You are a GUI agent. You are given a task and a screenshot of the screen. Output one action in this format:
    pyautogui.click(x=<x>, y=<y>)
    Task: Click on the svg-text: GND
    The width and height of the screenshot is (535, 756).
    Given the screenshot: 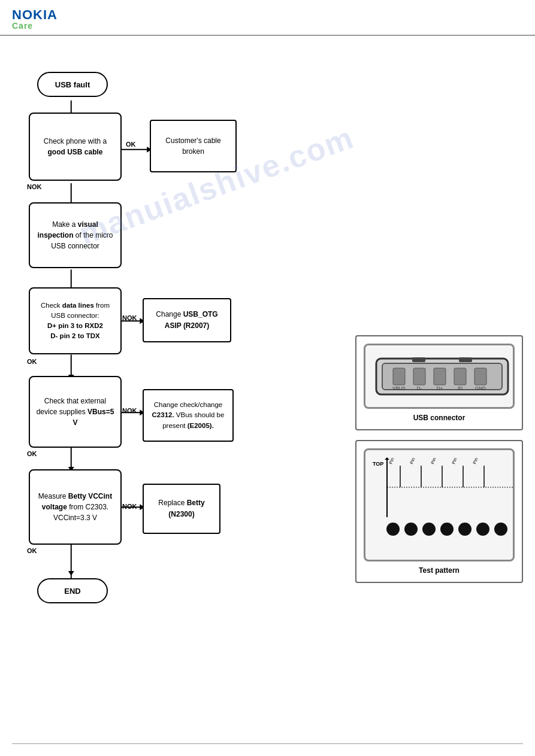 What is the action you would take?
    pyautogui.click(x=480, y=388)
    